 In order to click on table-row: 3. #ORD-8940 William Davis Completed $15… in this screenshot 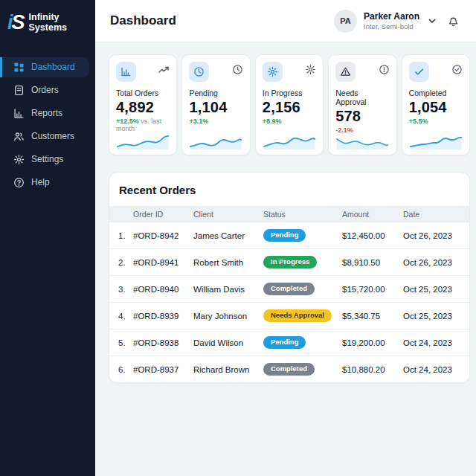, I will do `click(289, 289)`.